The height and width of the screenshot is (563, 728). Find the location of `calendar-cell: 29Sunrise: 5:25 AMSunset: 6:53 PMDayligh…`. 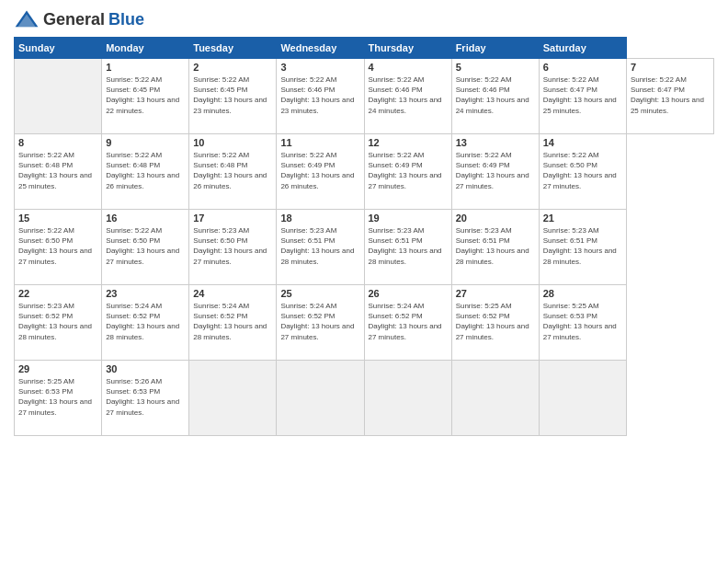

calendar-cell: 29Sunrise: 5:25 AMSunset: 6:53 PMDayligh… is located at coordinates (59, 398).